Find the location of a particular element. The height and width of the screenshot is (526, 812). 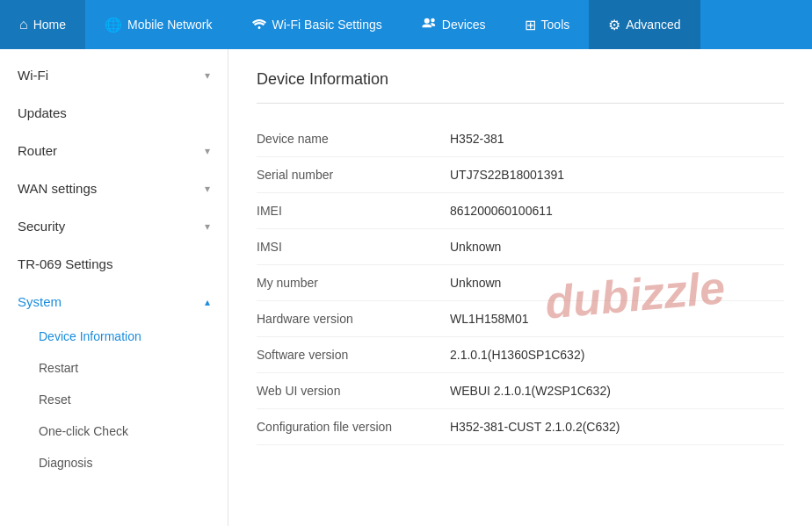

sidebar-item-router: Router ▾ is located at coordinates (114, 151).